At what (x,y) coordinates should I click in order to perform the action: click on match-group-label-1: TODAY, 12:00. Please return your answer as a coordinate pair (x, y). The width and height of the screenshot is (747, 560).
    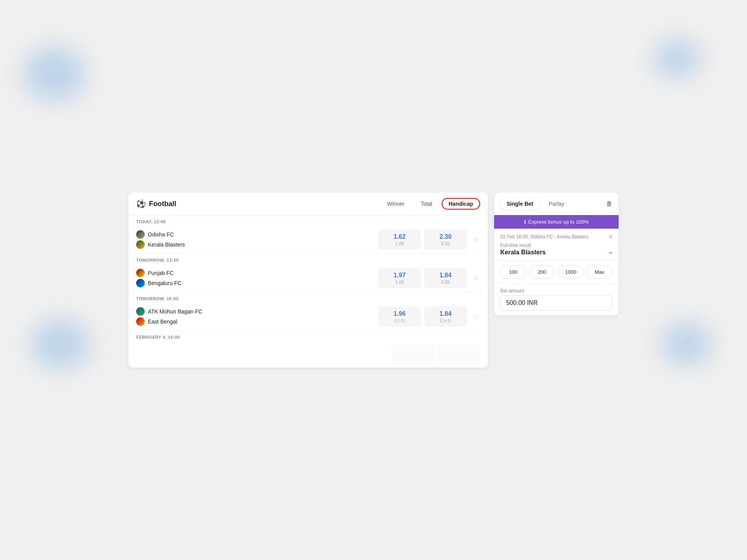
    Looking at the image, I should click on (308, 220).